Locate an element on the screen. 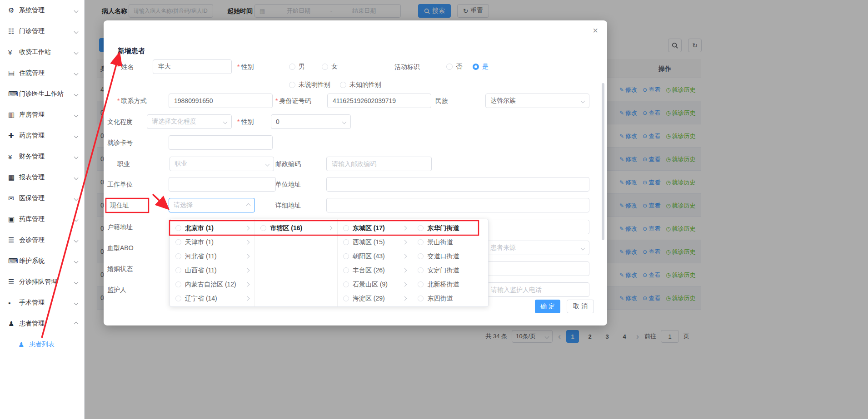 The width and height of the screenshot is (868, 419). sidebar-item-label: 维护系统 is located at coordinates (47, 261).